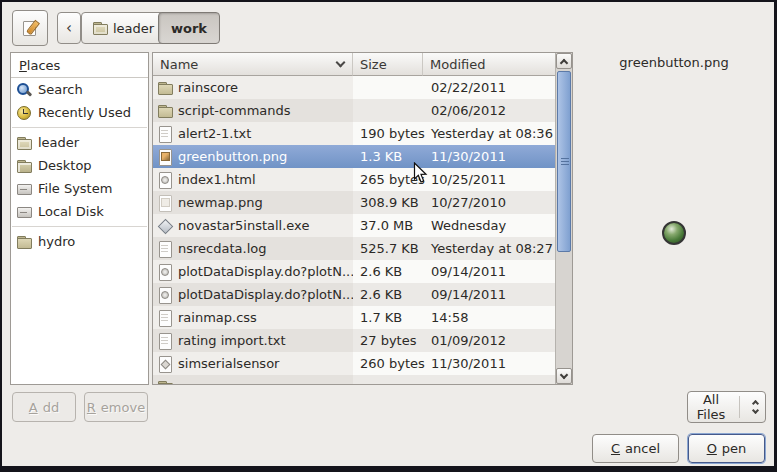 This screenshot has width=777, height=472. What do you see at coordinates (388, 318) in the screenshot?
I see `file-size: 1.7 KB` at bounding box center [388, 318].